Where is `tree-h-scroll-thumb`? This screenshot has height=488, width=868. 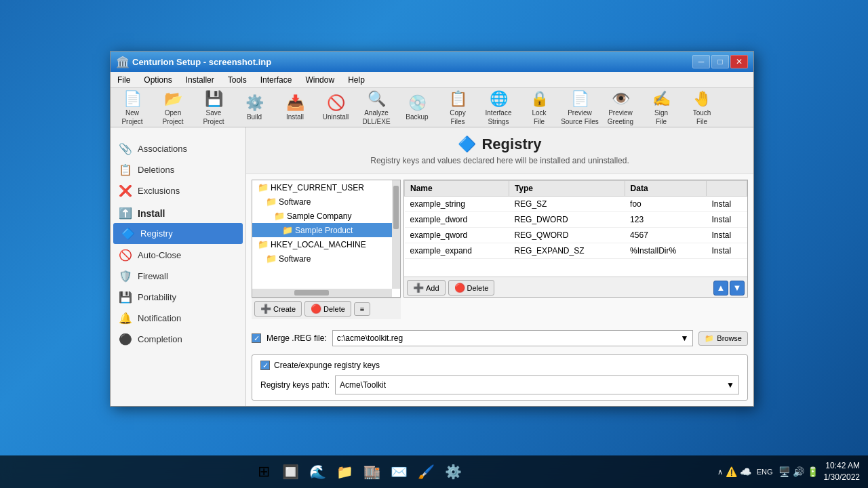
tree-h-scroll-thumb is located at coordinates (312, 293).